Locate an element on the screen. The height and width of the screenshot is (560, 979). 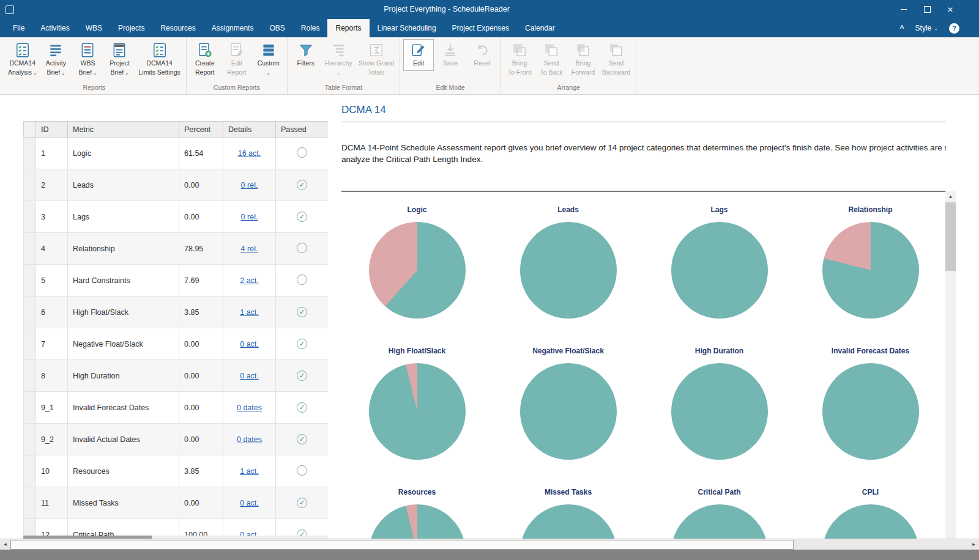
menu-tab-activities: Activities is located at coordinates (55, 28).